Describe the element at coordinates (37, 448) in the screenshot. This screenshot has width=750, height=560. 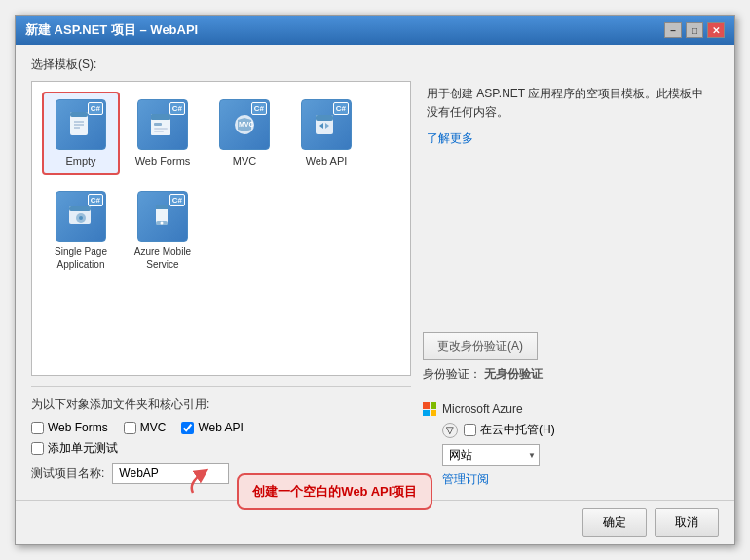
I see `checkbox-unittest-input` at that location.